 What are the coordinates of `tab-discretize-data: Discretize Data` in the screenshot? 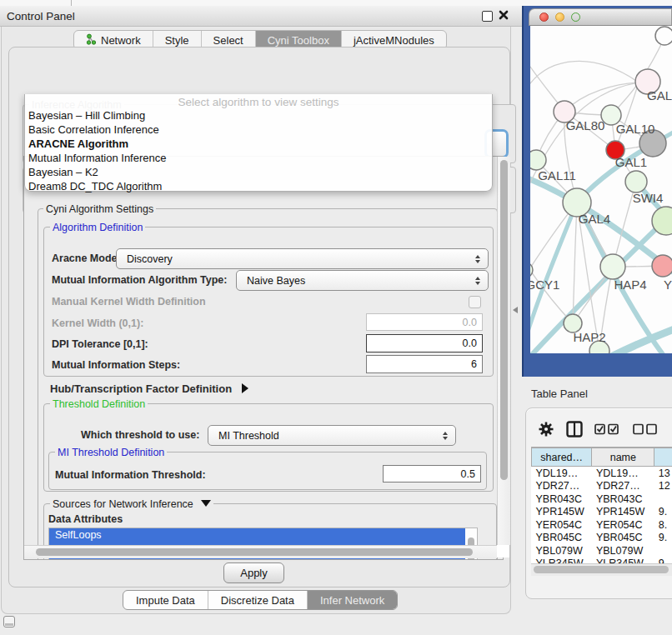 It's located at (258, 600).